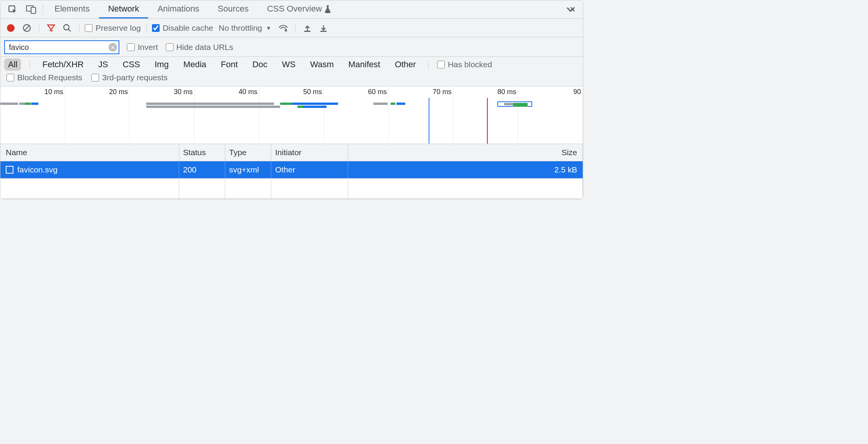 The height and width of the screenshot is (444, 868). Describe the element at coordinates (131, 65) in the screenshot. I see `type-css: CSS` at that location.